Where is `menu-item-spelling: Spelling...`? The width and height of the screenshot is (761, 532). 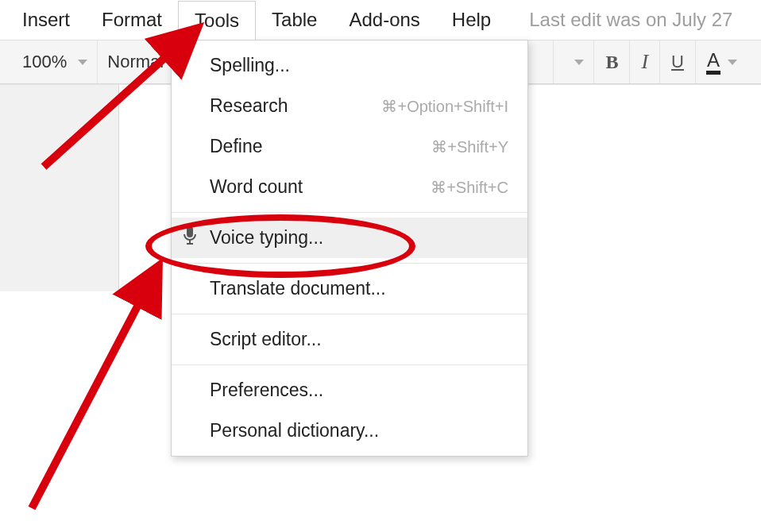 menu-item-spelling: Spelling... is located at coordinates (350, 65).